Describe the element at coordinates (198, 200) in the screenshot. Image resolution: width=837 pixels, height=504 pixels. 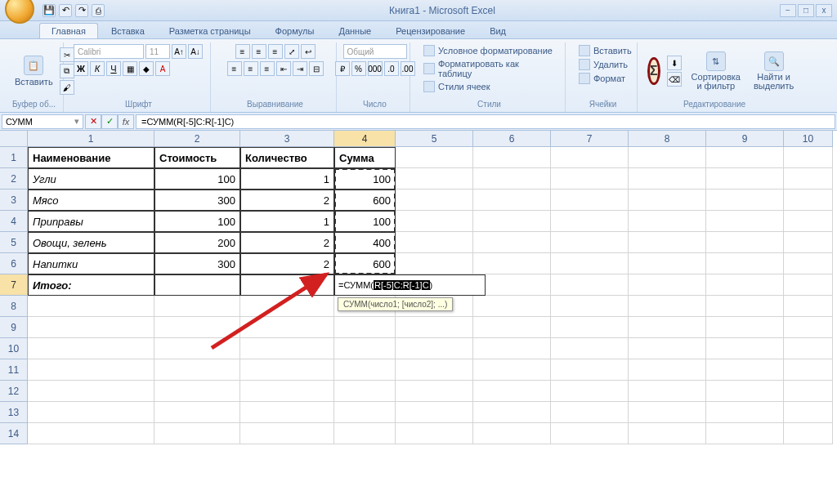
I see `cell: 300` at that location.